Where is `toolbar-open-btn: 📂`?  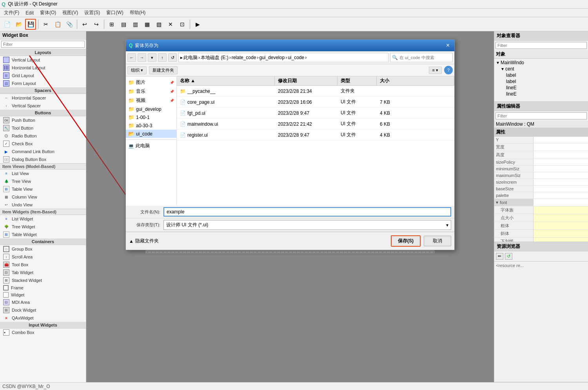 toolbar-open-btn: 📂 is located at coordinates (19, 24).